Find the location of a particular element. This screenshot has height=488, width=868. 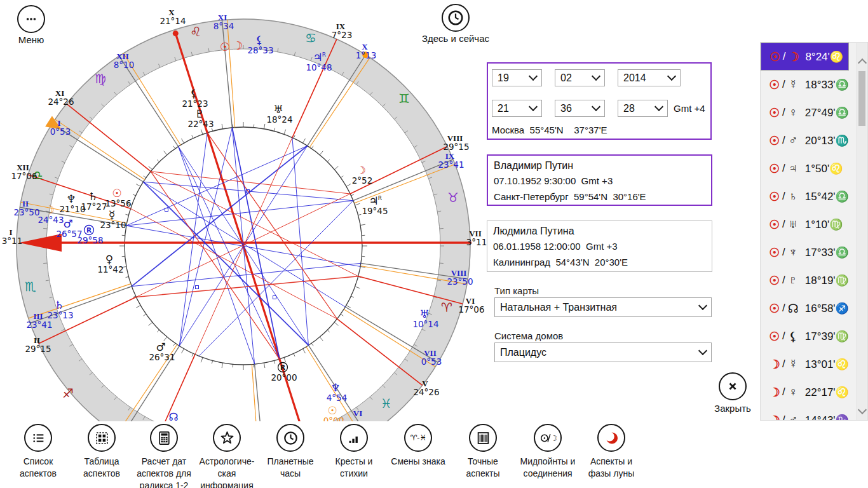

midpoint-row: ☉/♀27°49'♎ is located at coordinates (808, 112).